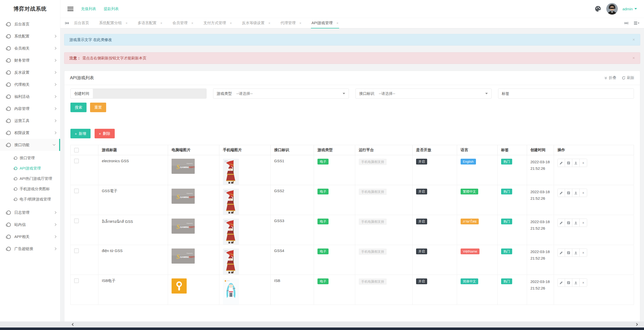 The image size is (644, 330). I want to click on tab-list-menu-icon, so click(637, 23).